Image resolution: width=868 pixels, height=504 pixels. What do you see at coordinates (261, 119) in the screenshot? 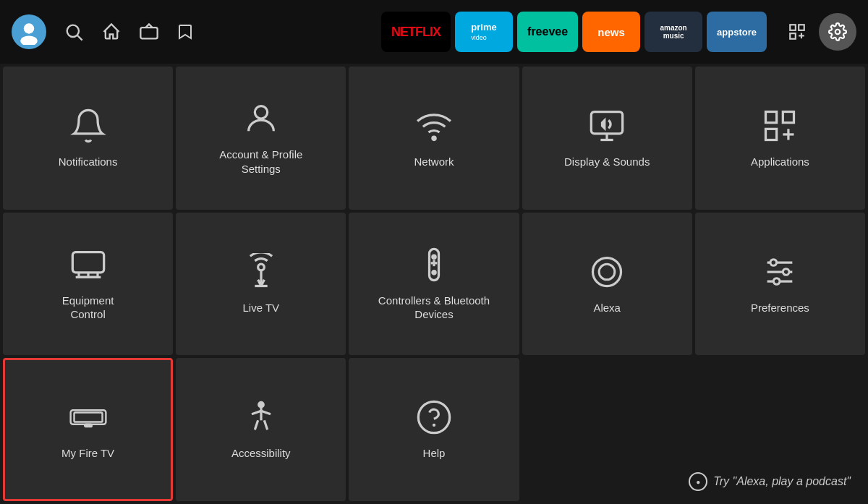
I see `person-icon` at bounding box center [261, 119].